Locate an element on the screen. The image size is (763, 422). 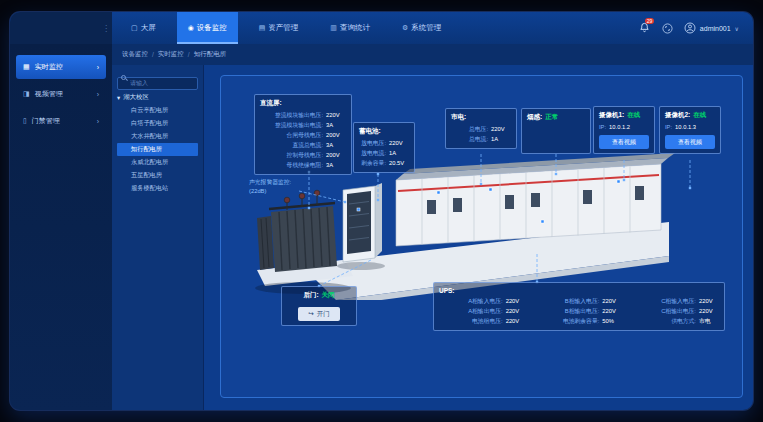
status-badge: 正常 is located at coordinates (552, 118).